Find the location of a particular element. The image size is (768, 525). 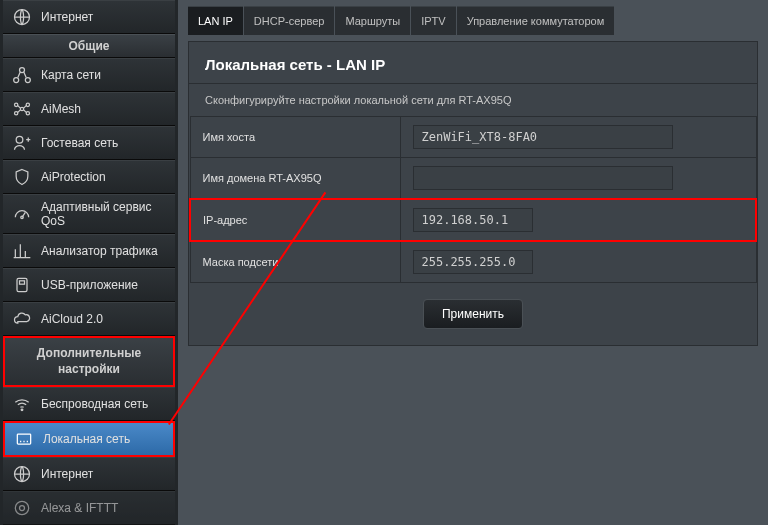

sidebar-label: AiMesh is located at coordinates (61, 109).